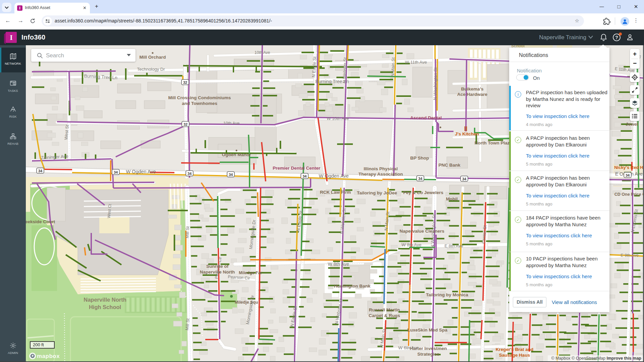 This screenshot has width=644, height=362. I want to click on svg-text: mapbox, so click(48, 356).